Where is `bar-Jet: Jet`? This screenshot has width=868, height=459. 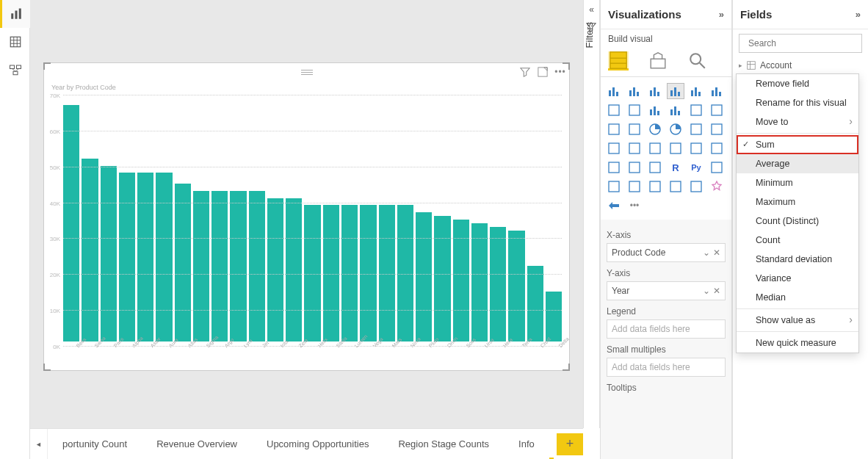
bar-Jet: Jet is located at coordinates (257, 221).